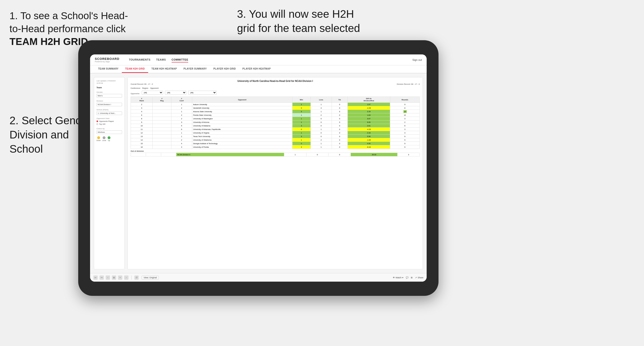 This screenshot has width=644, height=346. What do you see at coordinates (394, 278) in the screenshot?
I see `eye-icon: 👁` at bounding box center [394, 278].